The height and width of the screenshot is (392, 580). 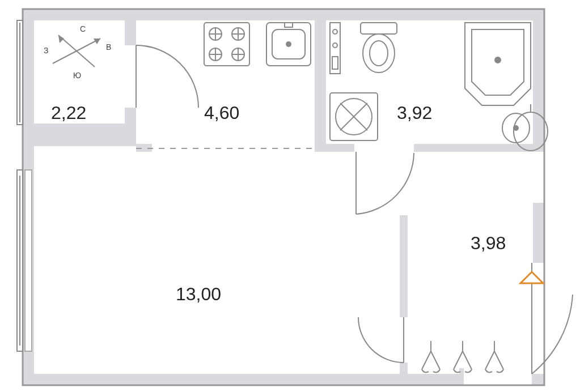 I want to click on compass-n: С, so click(x=83, y=29).